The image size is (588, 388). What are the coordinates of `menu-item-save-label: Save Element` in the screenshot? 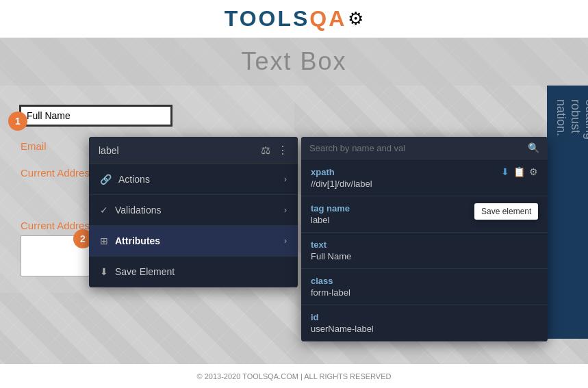 It's located at (145, 272).